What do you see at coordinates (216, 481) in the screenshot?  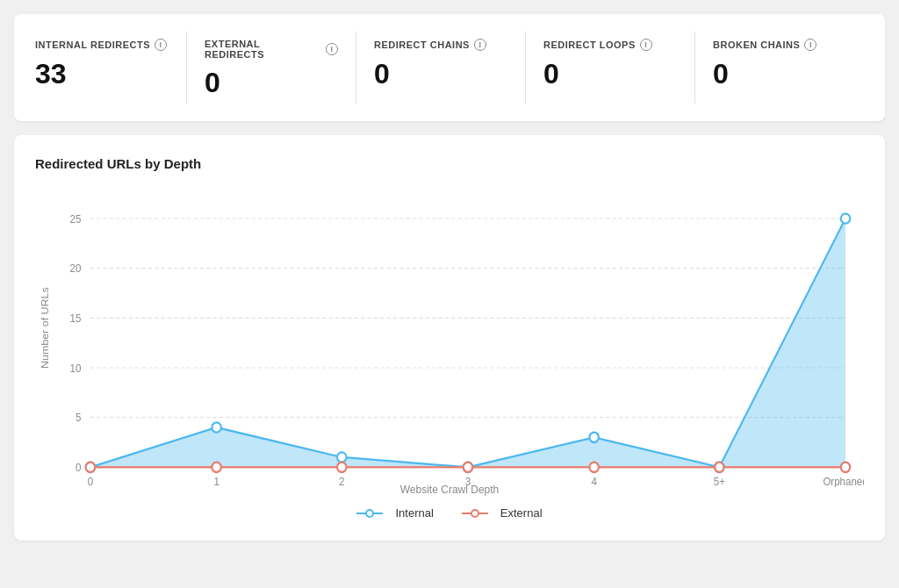 I see `svg-text: 1` at bounding box center [216, 481].